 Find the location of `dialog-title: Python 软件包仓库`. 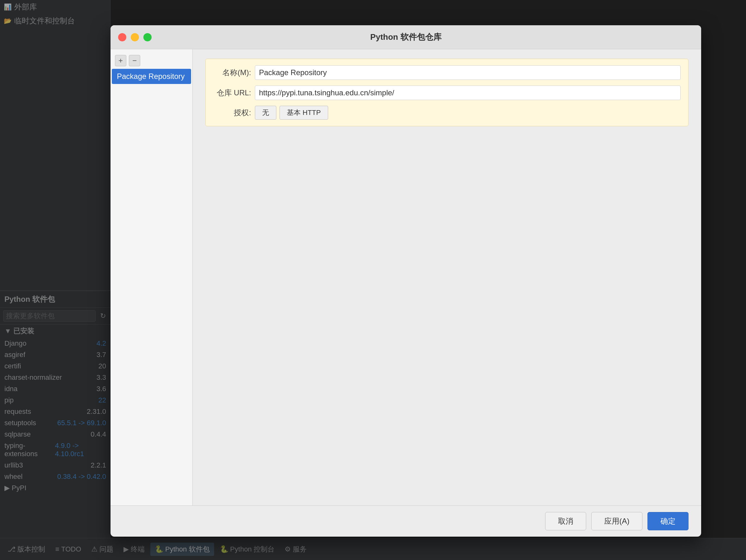

dialog-title: Python 软件包仓库 is located at coordinates (406, 37).